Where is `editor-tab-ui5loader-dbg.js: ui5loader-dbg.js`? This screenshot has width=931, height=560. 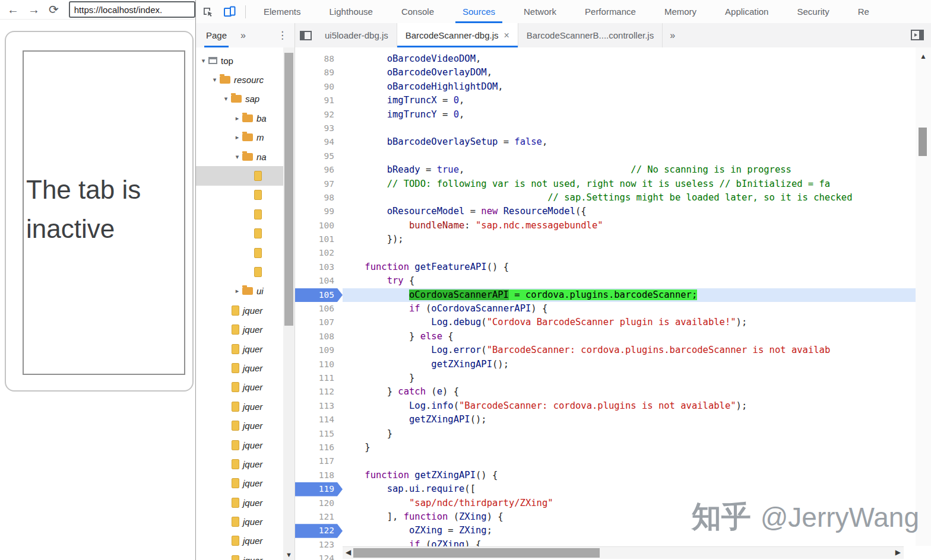
editor-tab-ui5loader-dbg.js: ui5loader-dbg.js is located at coordinates (357, 36).